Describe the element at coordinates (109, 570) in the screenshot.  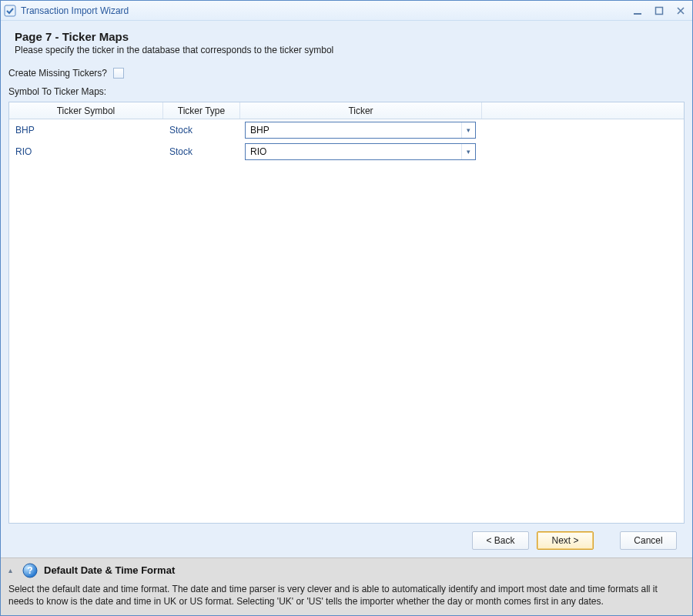
I see `help-title: Default Date & Time Format` at that location.